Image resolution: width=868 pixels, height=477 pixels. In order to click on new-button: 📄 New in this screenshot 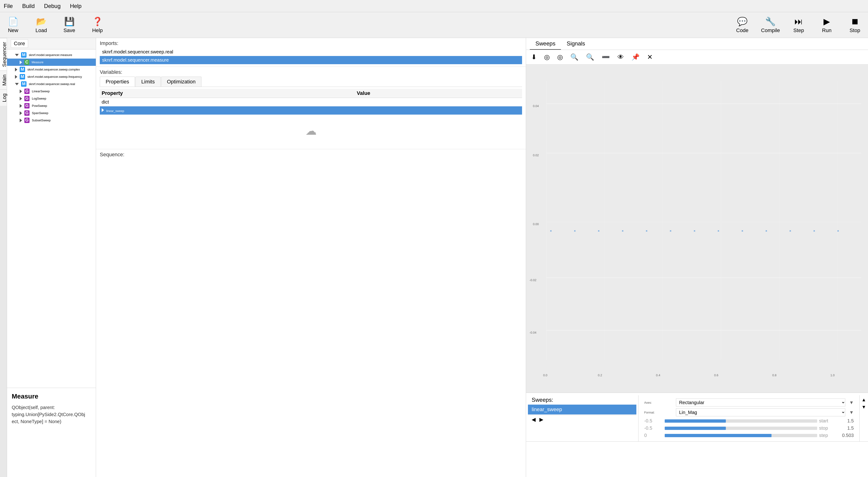, I will do `click(13, 25)`.